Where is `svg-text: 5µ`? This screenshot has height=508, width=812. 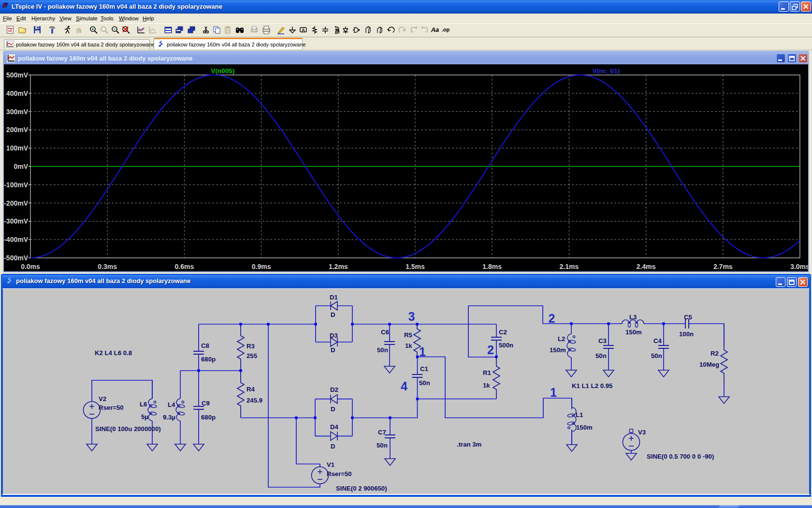
svg-text: 5µ is located at coordinates (145, 417).